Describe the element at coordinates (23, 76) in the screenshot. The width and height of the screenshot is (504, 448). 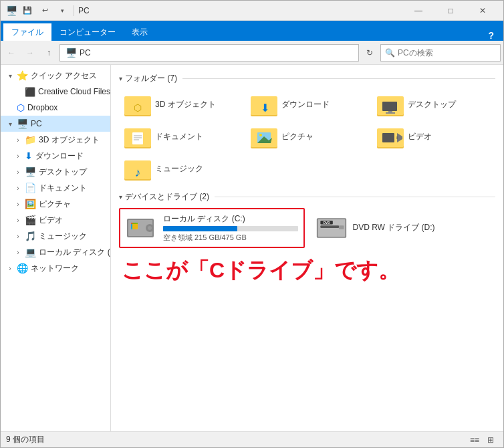
I see `quick-access-icon: ⭐` at that location.